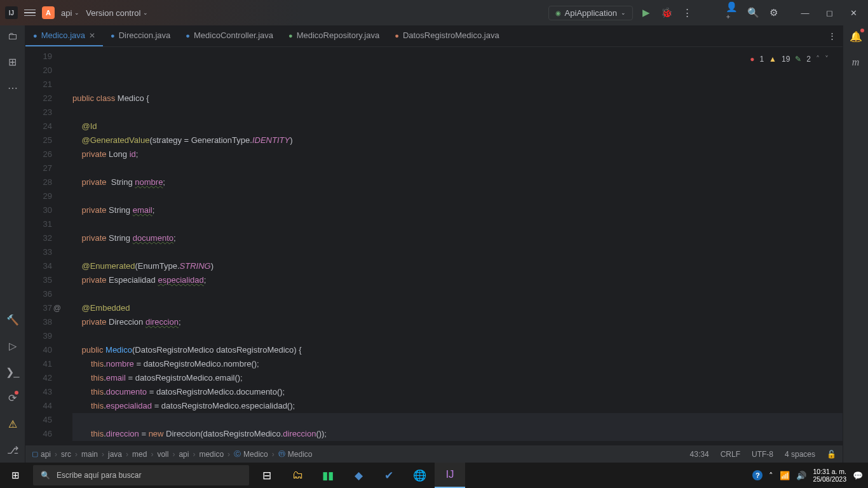  Describe the element at coordinates (41, 454) in the screenshot. I see `breadcrumb-item: ▢api` at that location.